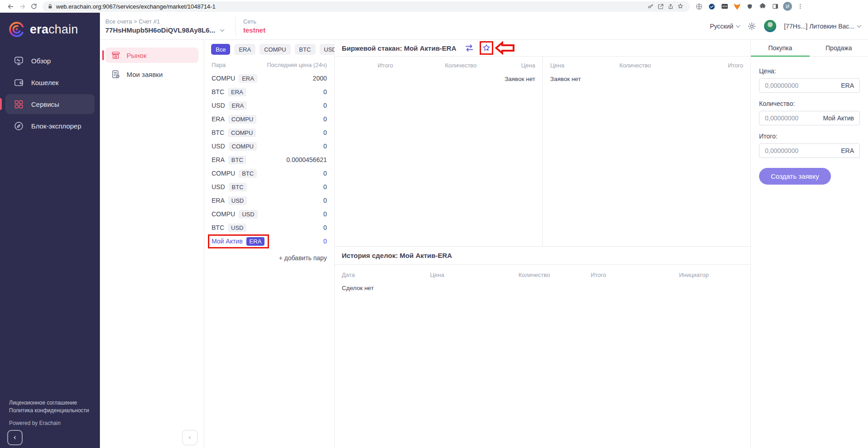 The image size is (868, 448). I want to click on field-label: Цена:, so click(809, 71).